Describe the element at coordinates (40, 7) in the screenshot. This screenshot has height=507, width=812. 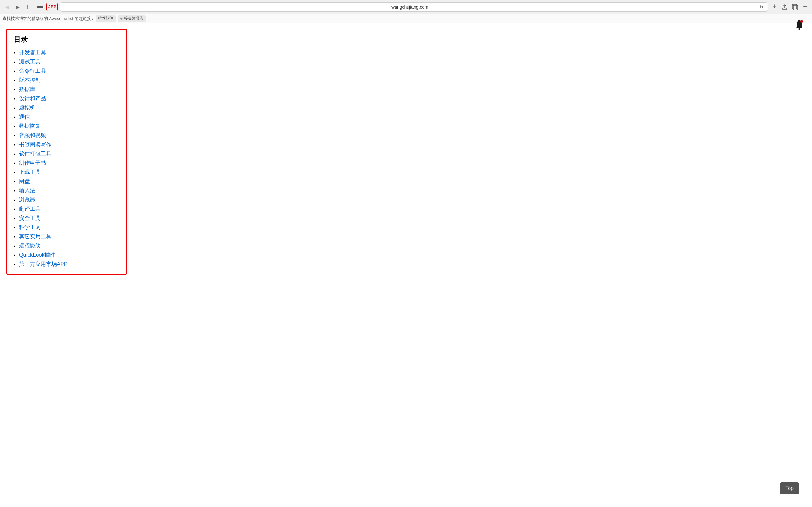
I see `reader-mode-button` at that location.